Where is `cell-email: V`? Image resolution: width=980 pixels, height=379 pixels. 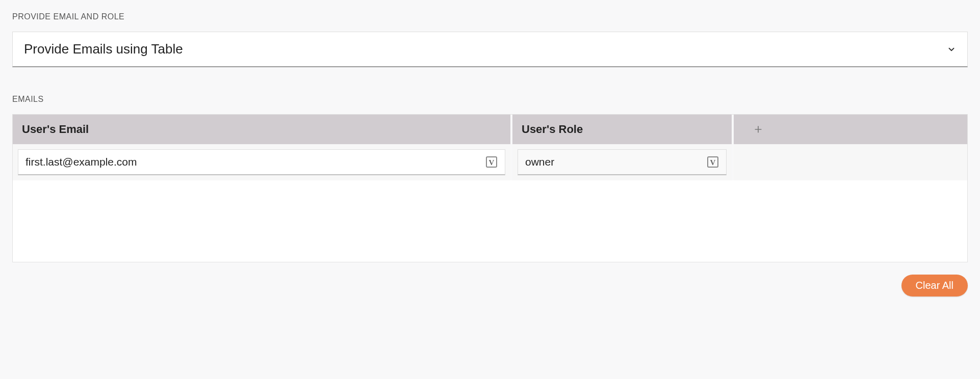
cell-email: V is located at coordinates (263, 162).